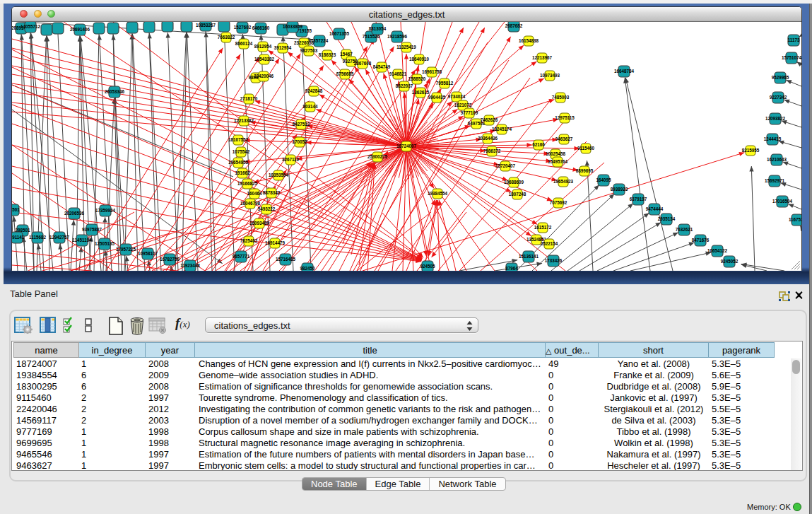 This screenshot has width=812, height=514. Describe the element at coordinates (464, 105) in the screenshot. I see `svg-text: 1621072` at that location.